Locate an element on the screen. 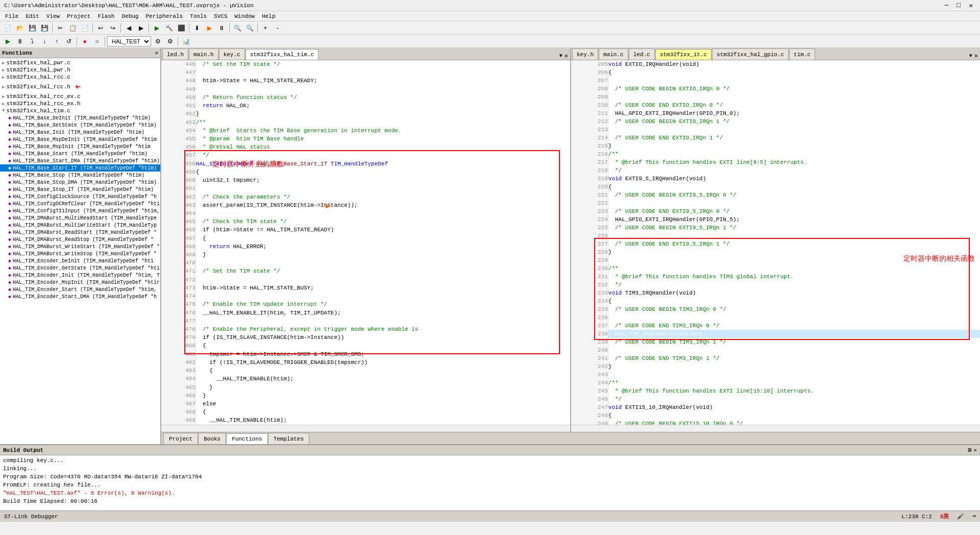 The image size is (980, 535). code-line-content: if (!IS_TIM_SLAVEMODE_TRIGGER_ENABLED(tm… is located at coordinates (383, 362).